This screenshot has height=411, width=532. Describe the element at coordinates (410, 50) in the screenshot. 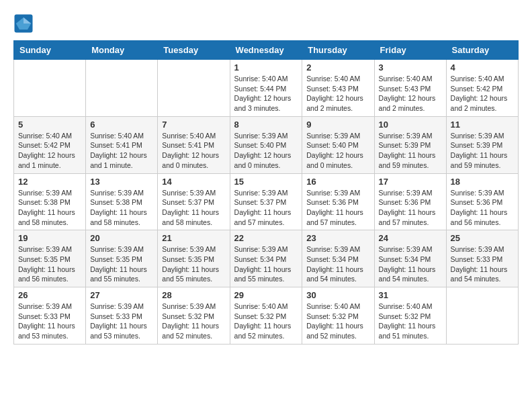

I see `day-header-friday: Friday` at that location.